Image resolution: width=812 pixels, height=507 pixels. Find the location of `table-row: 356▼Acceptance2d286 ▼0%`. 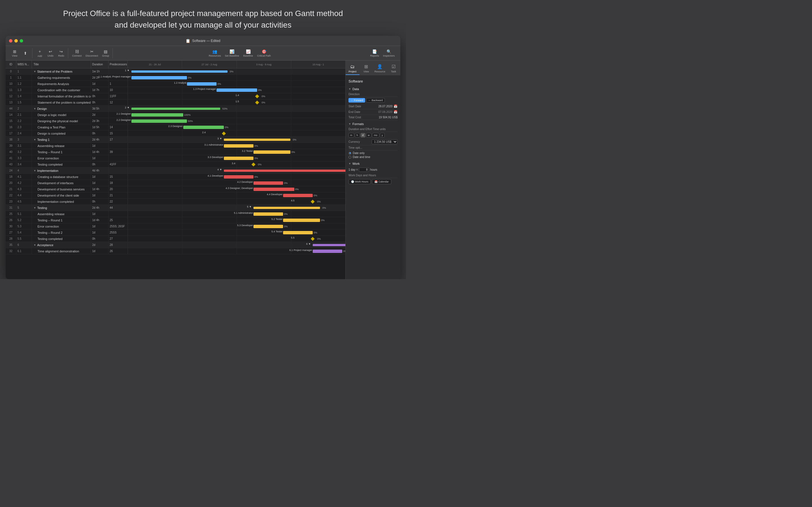

table-row: 356▼Acceptance2d286 ▼0% is located at coordinates (175, 245).